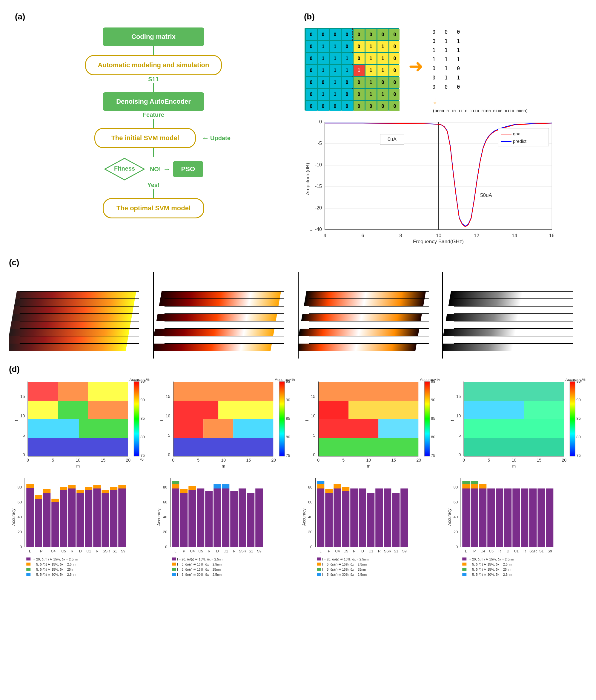 This screenshot has height=700, width=596. Describe the element at coordinates (416, 66) in the screenshot. I see `orange-arrow: ➜` at that location.